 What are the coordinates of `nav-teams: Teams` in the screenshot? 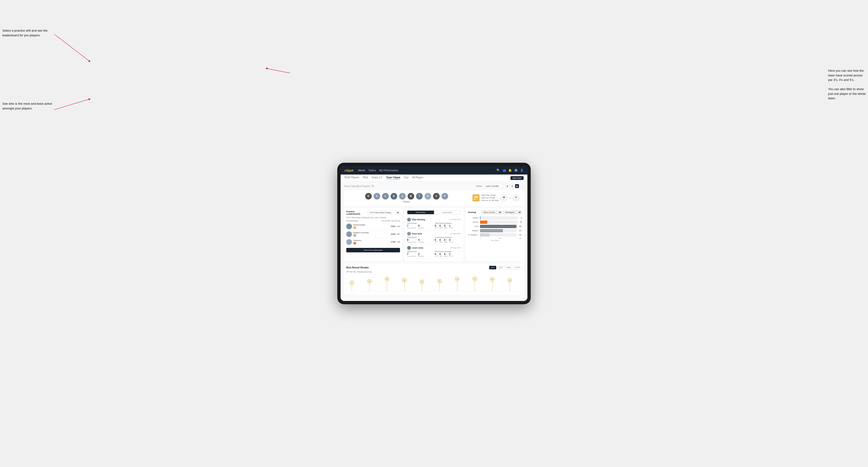 It's located at (372, 170).